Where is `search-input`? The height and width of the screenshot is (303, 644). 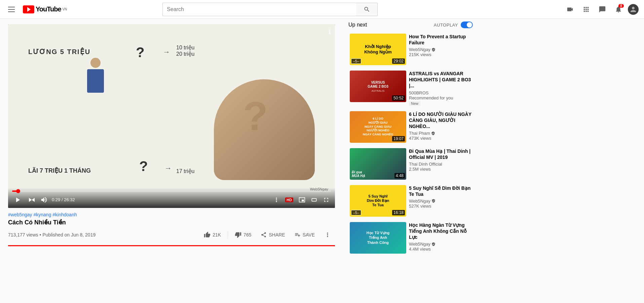
search-input is located at coordinates (259, 9).